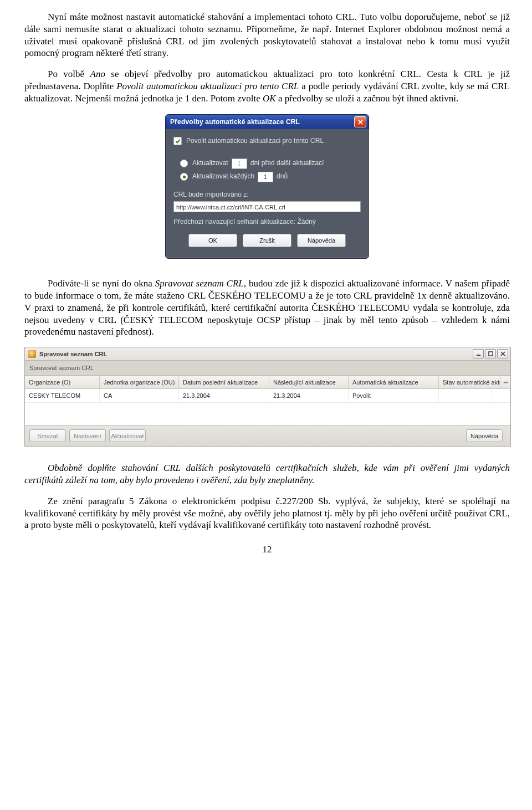  Describe the element at coordinates (69, 74) in the screenshot. I see `text: Po volbě` at that location.